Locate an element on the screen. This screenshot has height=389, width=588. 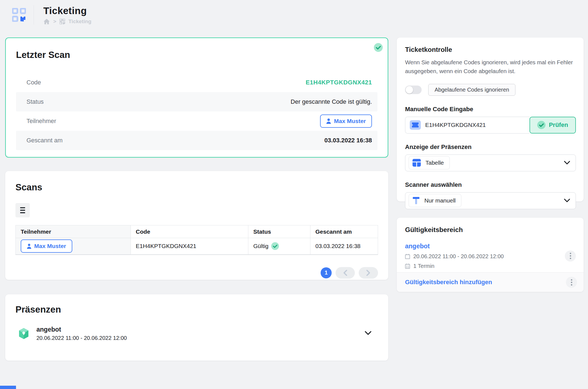
table-icon is located at coordinates (417, 163).